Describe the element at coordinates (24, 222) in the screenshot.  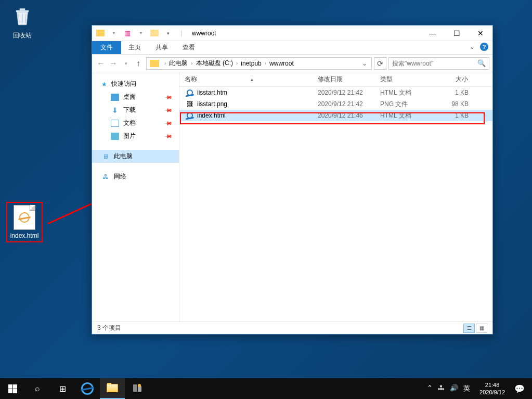
I see `desktop-file-index: index.html` at that location.